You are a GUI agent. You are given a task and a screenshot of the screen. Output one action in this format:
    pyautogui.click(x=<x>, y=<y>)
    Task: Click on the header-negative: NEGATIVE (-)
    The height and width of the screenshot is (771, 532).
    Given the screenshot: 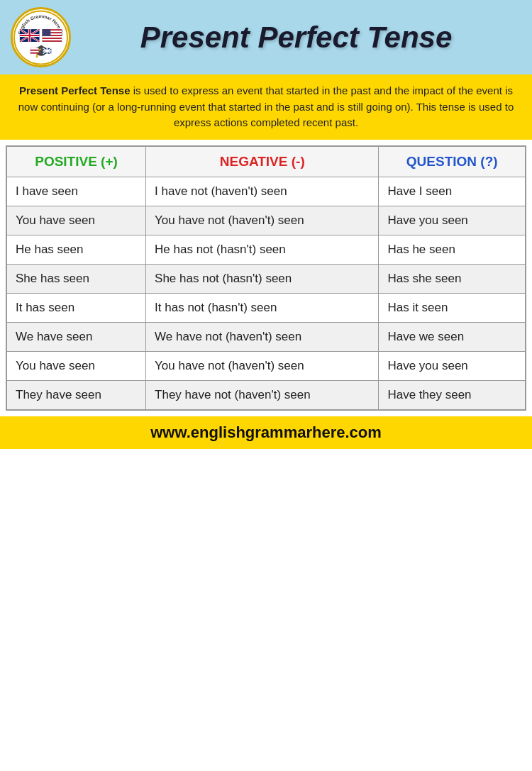 What is the action you would take?
    pyautogui.click(x=262, y=162)
    